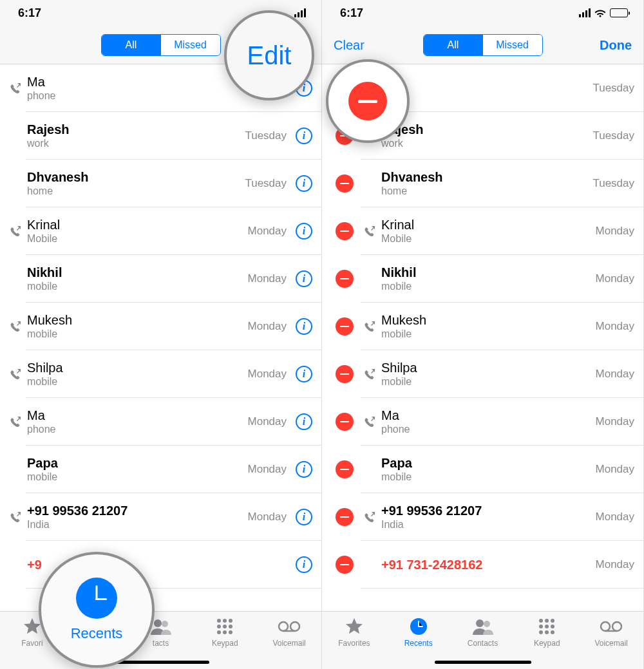 This screenshot has width=644, height=669. I want to click on call-row: +91 99536 21207IndiaMondayi, so click(161, 517).